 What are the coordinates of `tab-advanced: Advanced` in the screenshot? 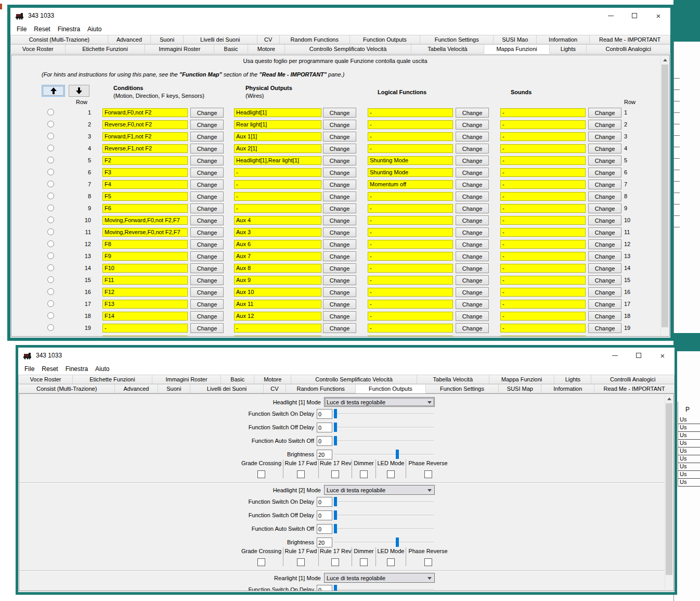 It's located at (136, 389).